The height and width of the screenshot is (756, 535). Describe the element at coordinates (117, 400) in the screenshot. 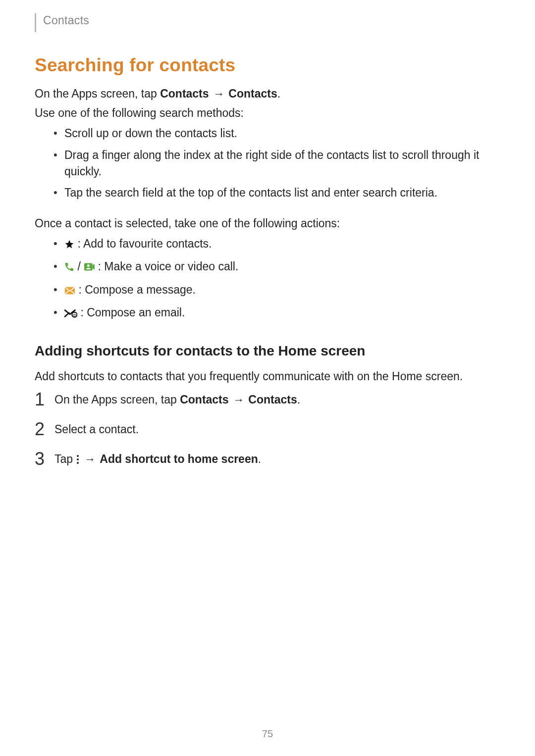

I see `step-1-pre: On the Apps screen, tap` at that location.